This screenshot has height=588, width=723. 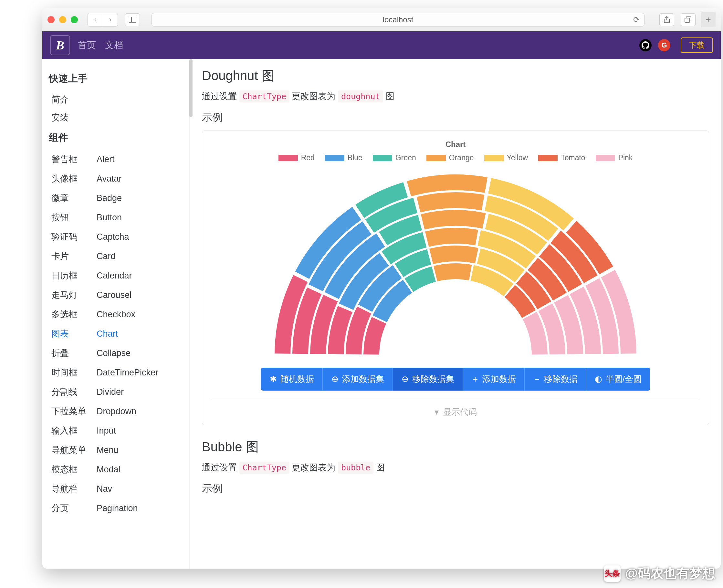 I want to click on show-code-toggle: ▾显示代码, so click(x=455, y=412).